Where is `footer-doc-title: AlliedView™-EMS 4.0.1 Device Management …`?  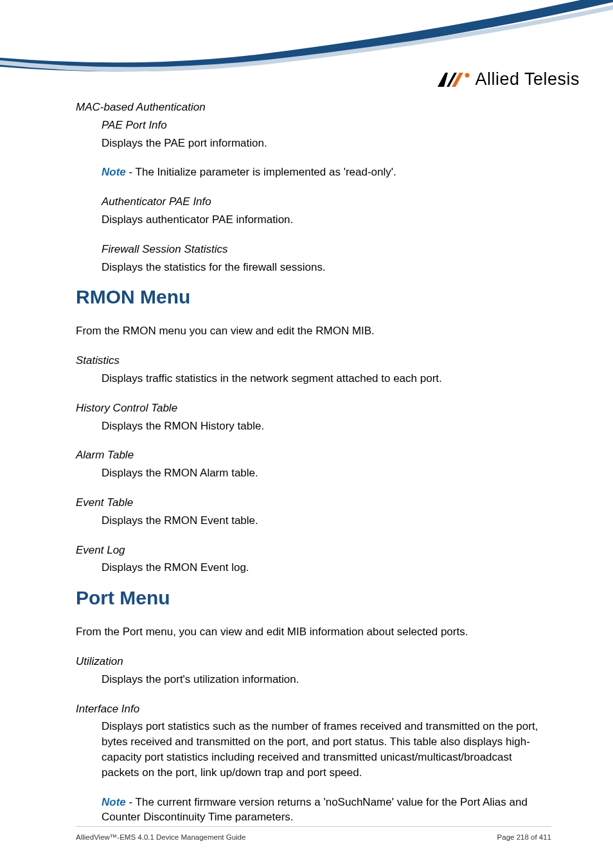
footer-doc-title: AlliedView™-EMS 4.0.1 Device Management … is located at coordinates (161, 837).